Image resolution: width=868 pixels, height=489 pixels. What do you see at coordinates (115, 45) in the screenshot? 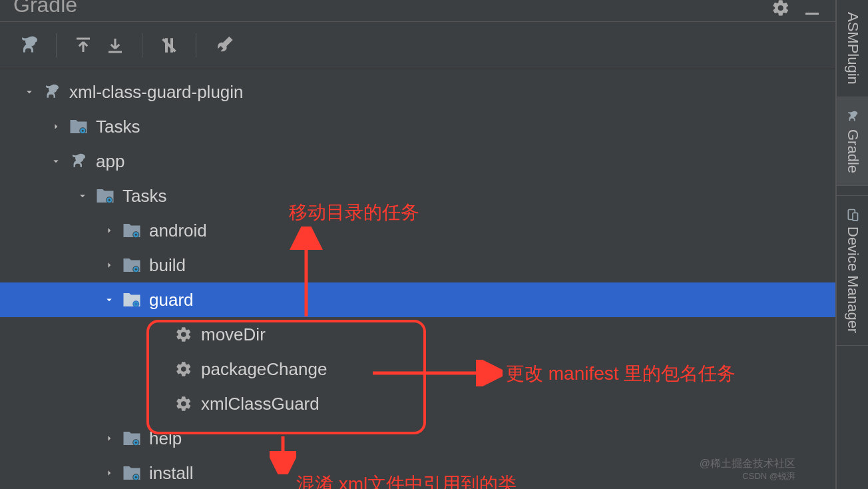
I see `collapse-all-icon` at bounding box center [115, 45].